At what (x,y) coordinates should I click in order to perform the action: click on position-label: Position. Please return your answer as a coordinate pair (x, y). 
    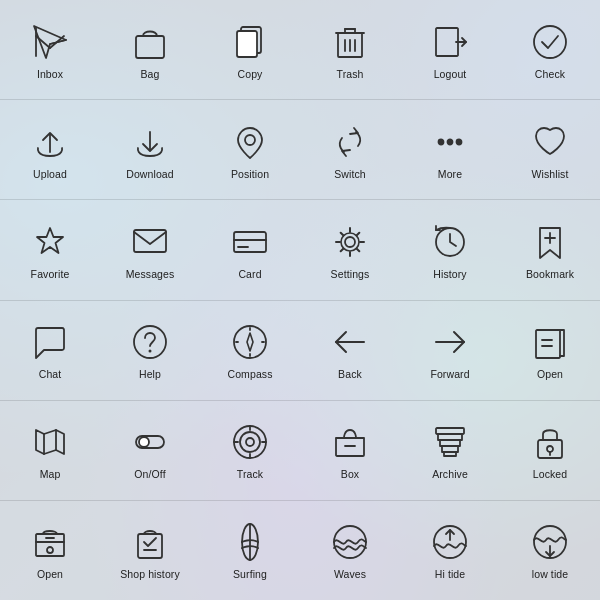
    Looking at the image, I should click on (250, 174).